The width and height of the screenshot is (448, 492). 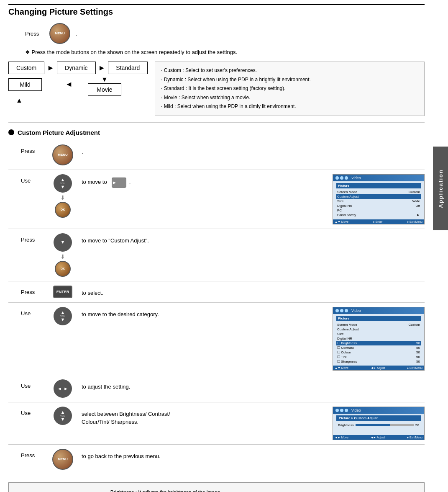 I want to click on section-bullet, so click(x=11, y=132).